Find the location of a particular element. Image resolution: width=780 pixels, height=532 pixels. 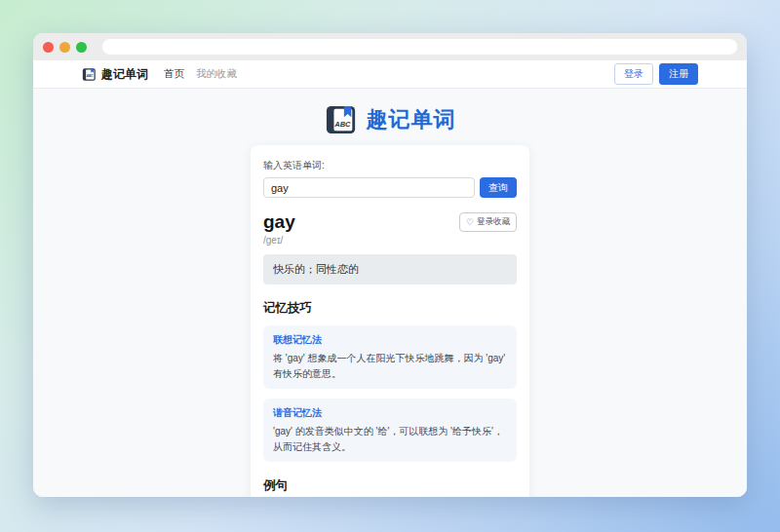

navbar-brand: ABC 趣记单词 is located at coordinates (115, 74).